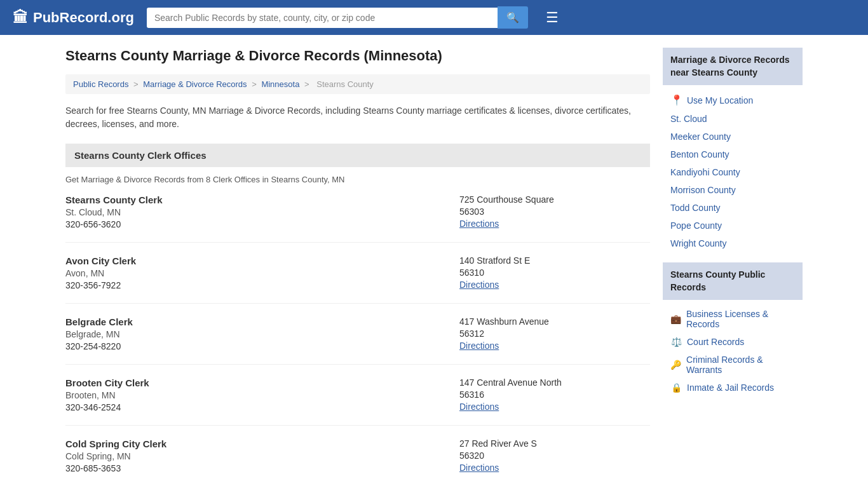 This screenshot has width=868, height=488. Describe the element at coordinates (555, 395) in the screenshot. I see `clerk-address: 147 Central Avenue North 56316 Direction…` at that location.